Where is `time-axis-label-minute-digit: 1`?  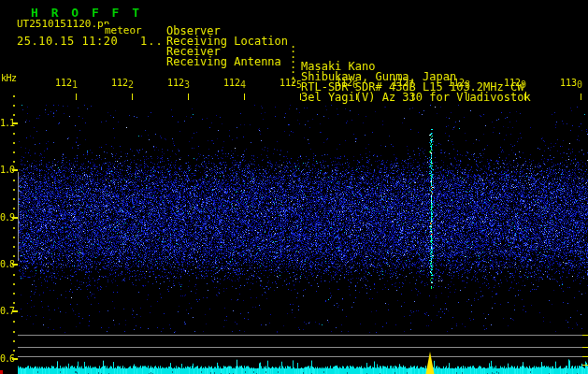 time-axis-label-minute-digit: 1 is located at coordinates (75, 84).